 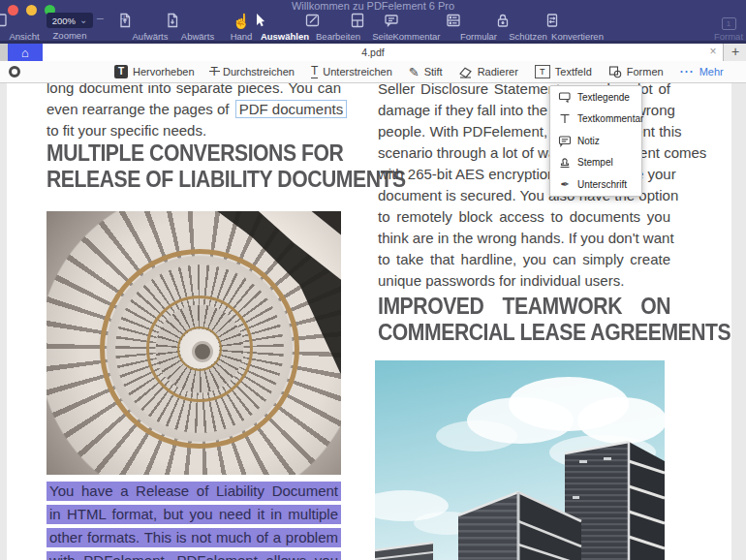 I want to click on stamp-icon, so click(x=565, y=163).